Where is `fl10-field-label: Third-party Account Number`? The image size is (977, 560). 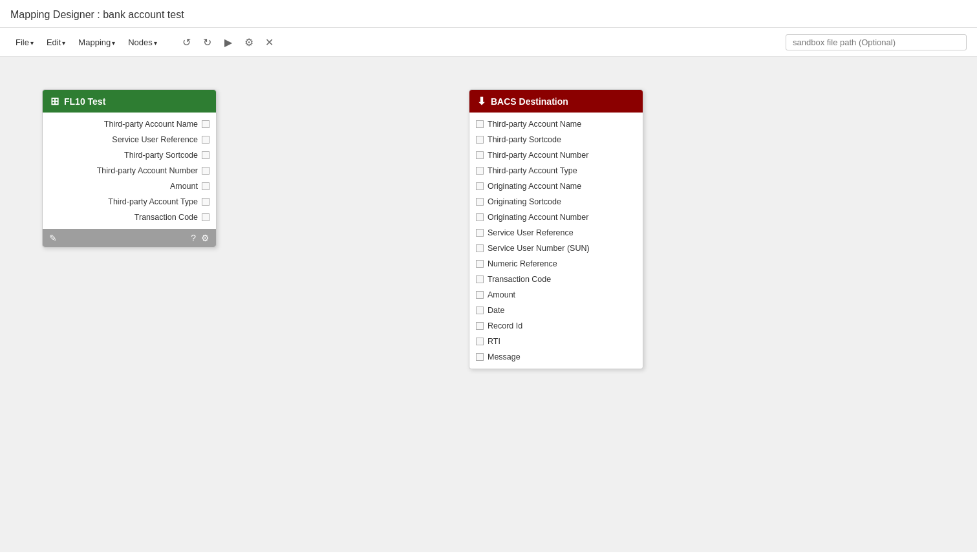
fl10-field-label: Third-party Account Number is located at coordinates (147, 171).